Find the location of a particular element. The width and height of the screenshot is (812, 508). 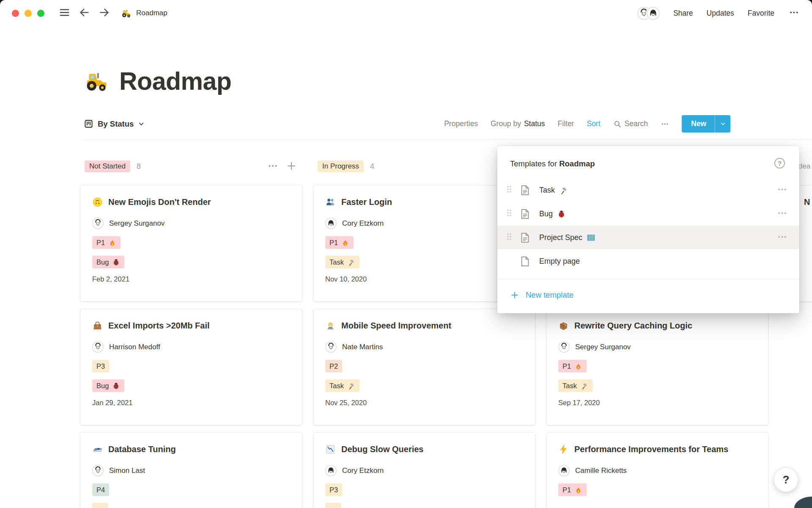

updates-button: Updates is located at coordinates (721, 14).